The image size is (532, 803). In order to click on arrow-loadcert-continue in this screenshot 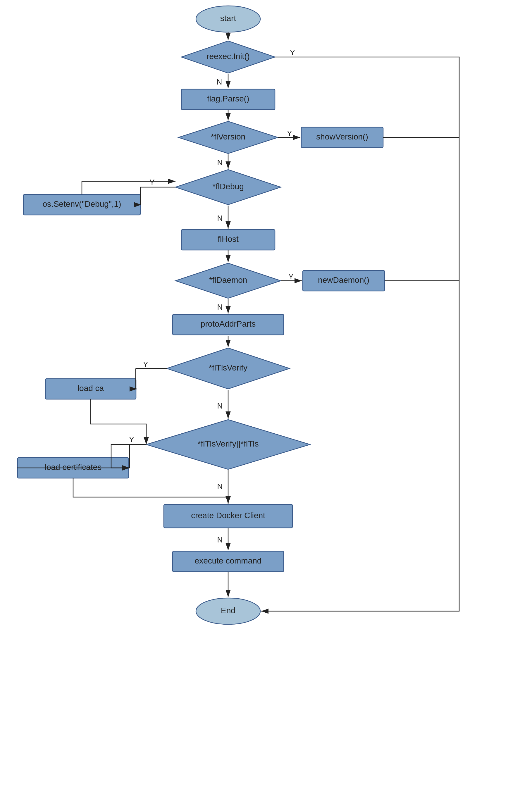, I will do `click(151, 491)`.